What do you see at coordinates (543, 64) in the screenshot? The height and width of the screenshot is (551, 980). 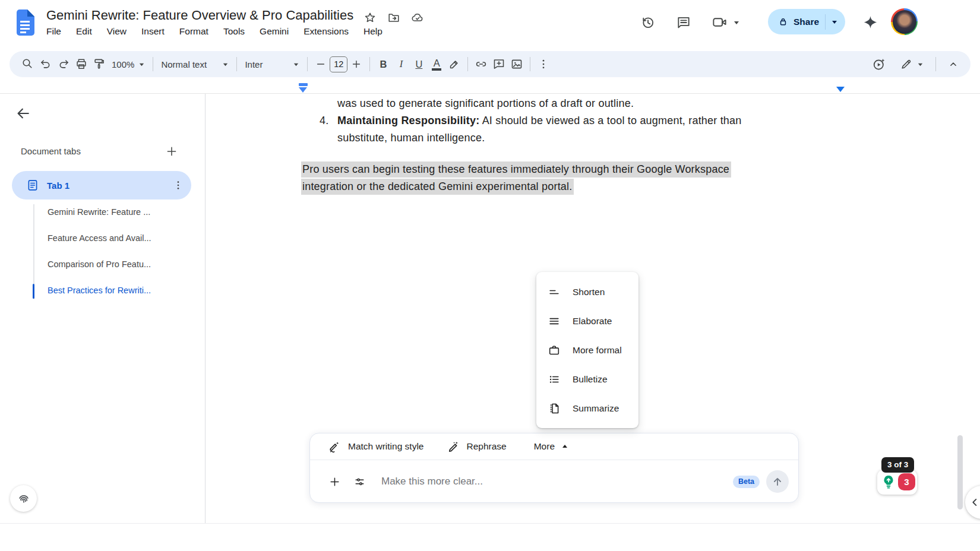 I see `more-tools-kebab-icon` at bounding box center [543, 64].